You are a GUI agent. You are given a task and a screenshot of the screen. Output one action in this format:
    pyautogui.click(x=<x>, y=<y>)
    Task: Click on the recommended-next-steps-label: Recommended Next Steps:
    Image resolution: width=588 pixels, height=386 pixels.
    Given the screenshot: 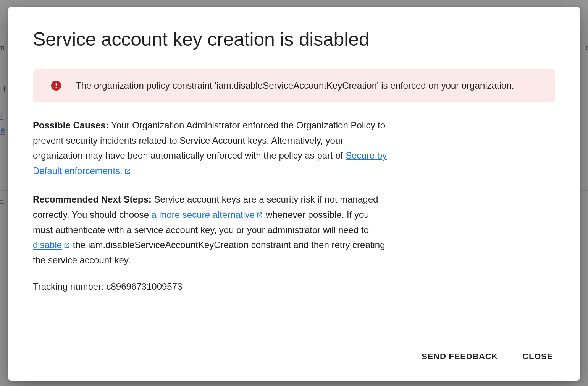 What is the action you would take?
    pyautogui.click(x=92, y=199)
    